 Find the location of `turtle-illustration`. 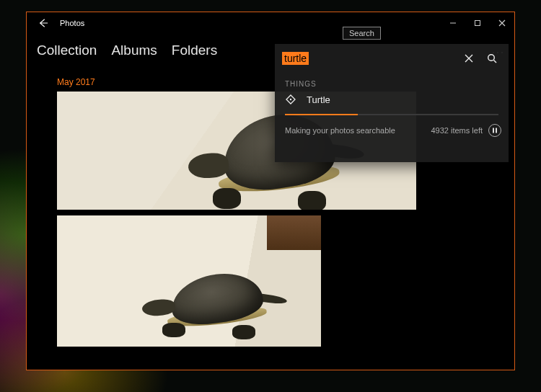

turtle-illustration is located at coordinates (212, 295).